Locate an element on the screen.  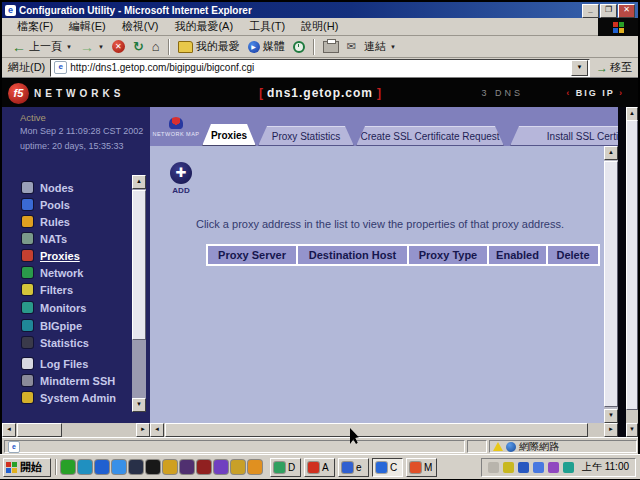
go-button: → 移至 is located at coordinates (616, 68).